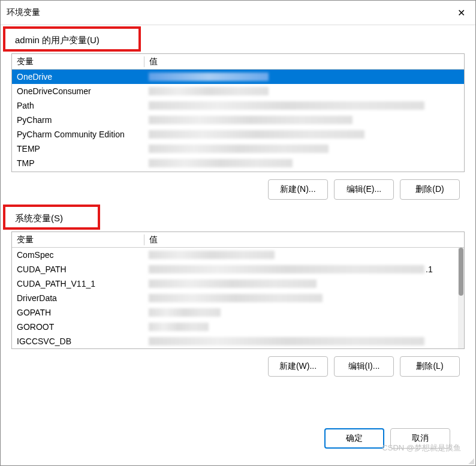  I want to click on titlebar: 环境变量 ✕, so click(238, 13).